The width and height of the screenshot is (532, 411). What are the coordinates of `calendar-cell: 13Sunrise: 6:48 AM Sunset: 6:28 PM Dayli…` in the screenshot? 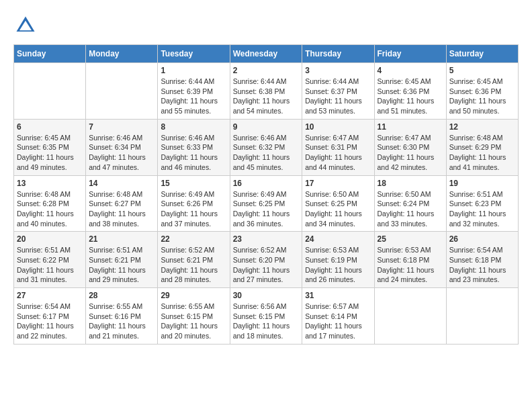 It's located at (50, 203).